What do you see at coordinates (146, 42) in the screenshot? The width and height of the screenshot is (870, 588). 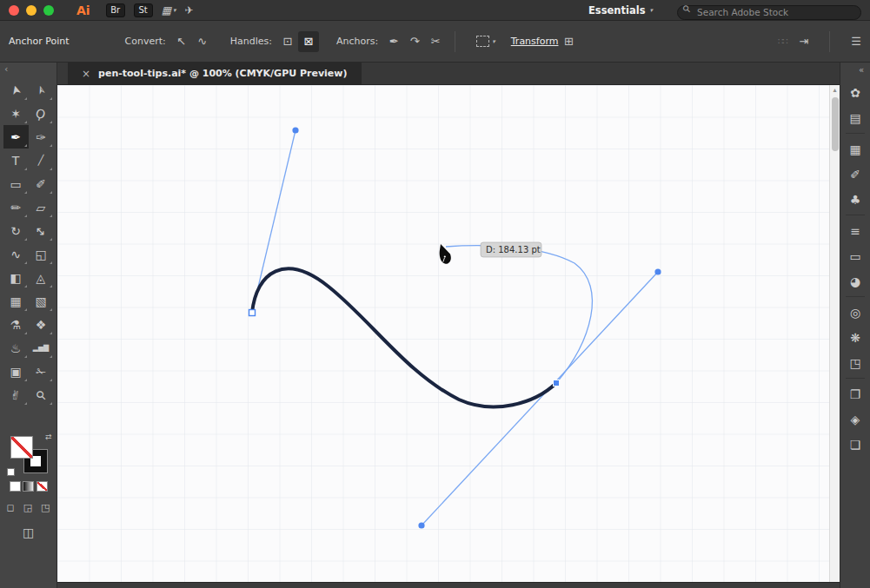 I see `convert-label: Convert:` at bounding box center [146, 42].